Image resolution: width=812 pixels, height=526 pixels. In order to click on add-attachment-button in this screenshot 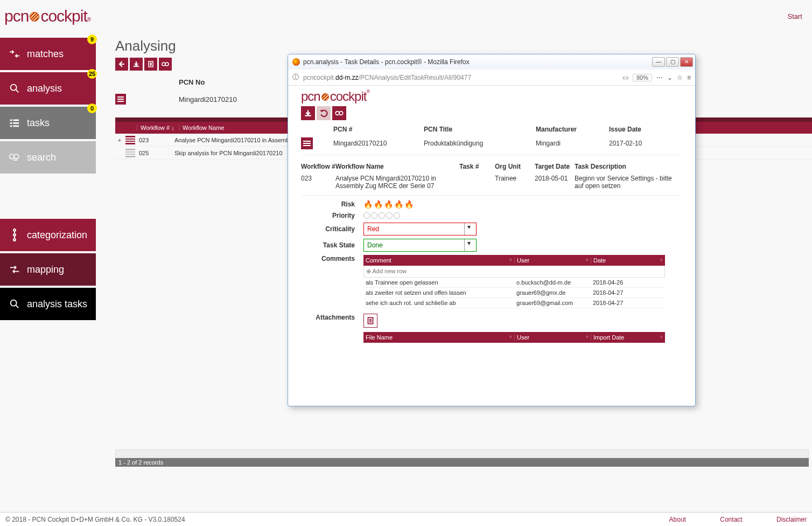, I will do `click(370, 321)`.